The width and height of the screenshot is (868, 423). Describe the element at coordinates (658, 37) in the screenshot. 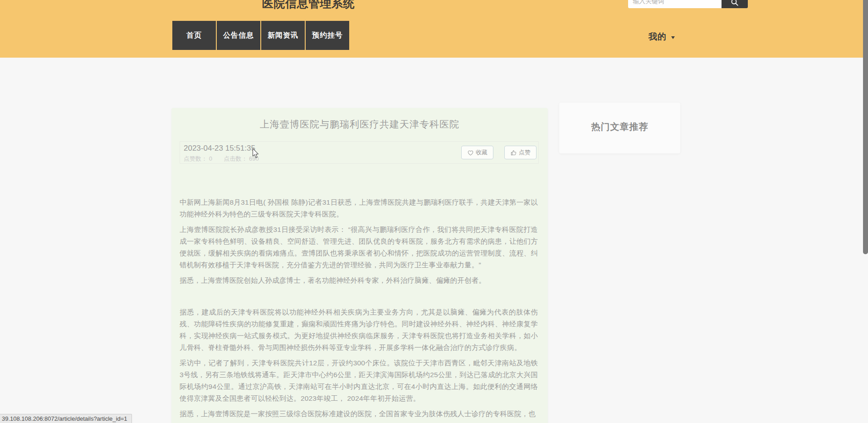

I see `user-menu-label: 我的` at that location.